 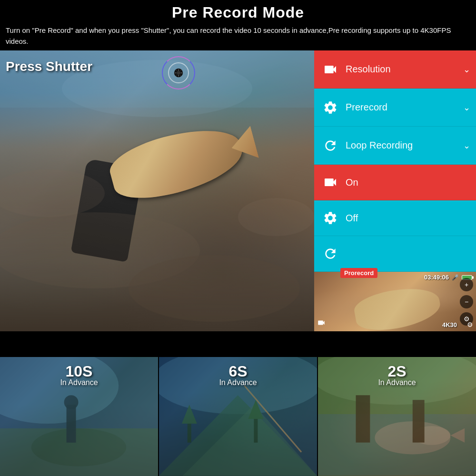 What do you see at coordinates (79, 371) in the screenshot?
I see `thumb1-time: 10S` at bounding box center [79, 371].